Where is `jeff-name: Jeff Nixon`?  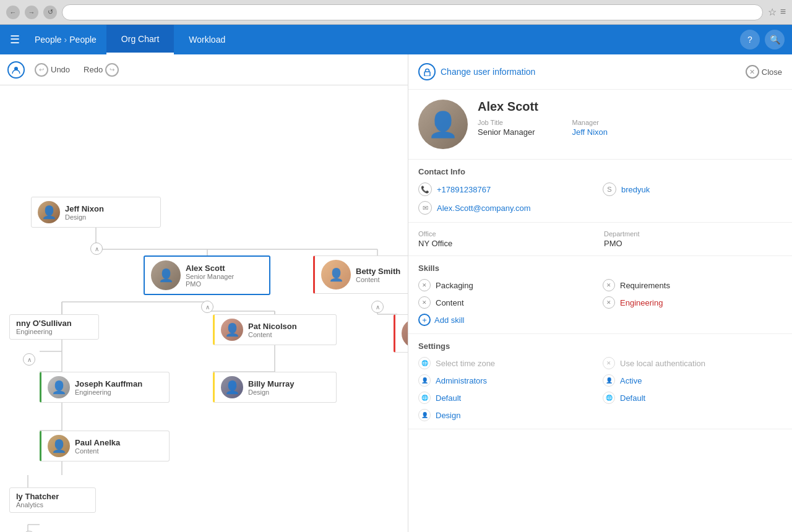 jeff-name: Jeff Nixon is located at coordinates (84, 209).